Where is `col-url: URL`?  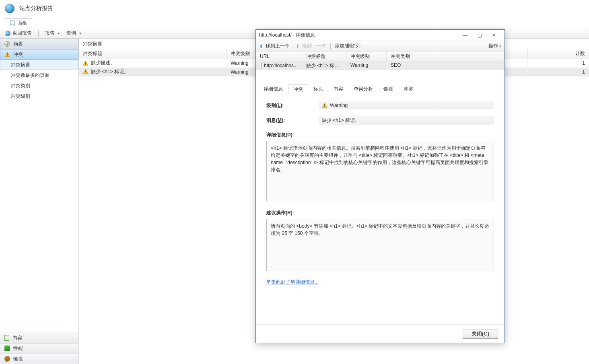 col-url: URL is located at coordinates (279, 56).